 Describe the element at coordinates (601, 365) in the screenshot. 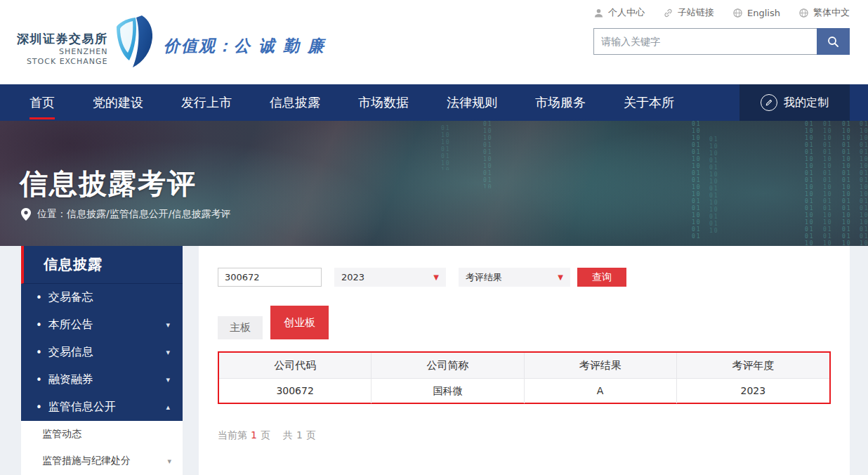

I see `col-header-rating-result: 考评结果` at that location.